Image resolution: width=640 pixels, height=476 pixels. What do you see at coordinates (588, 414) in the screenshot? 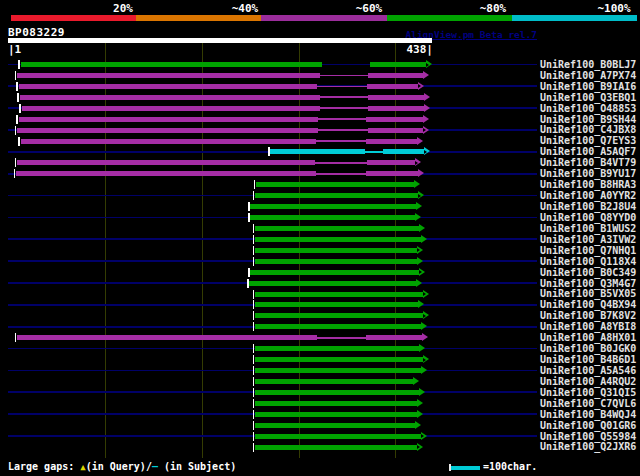
I see `hit-label: UniRef100_B4WQJ4` at bounding box center [588, 414].